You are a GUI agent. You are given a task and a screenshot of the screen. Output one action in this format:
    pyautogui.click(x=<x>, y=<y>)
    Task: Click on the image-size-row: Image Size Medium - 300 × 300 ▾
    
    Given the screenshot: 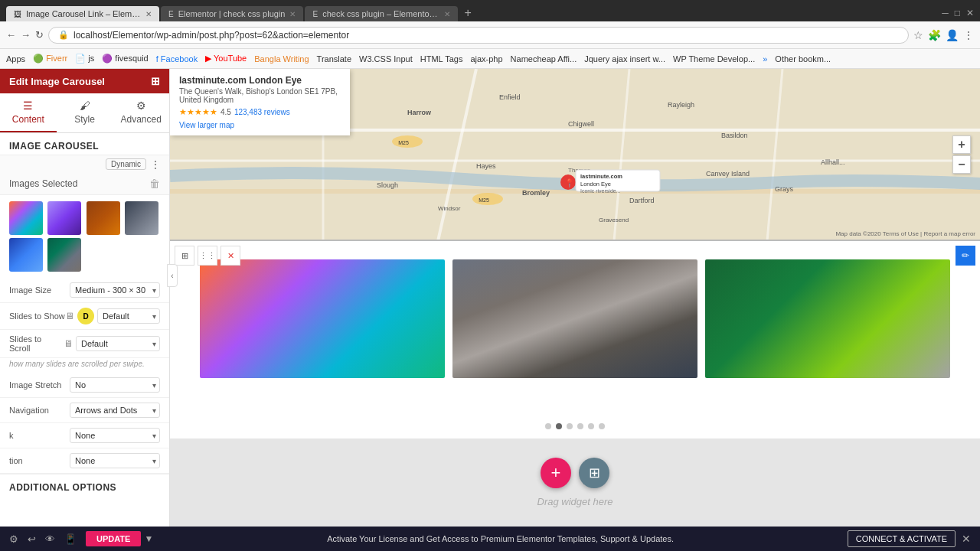 What is the action you would take?
    pyautogui.click(x=84, y=291)
    